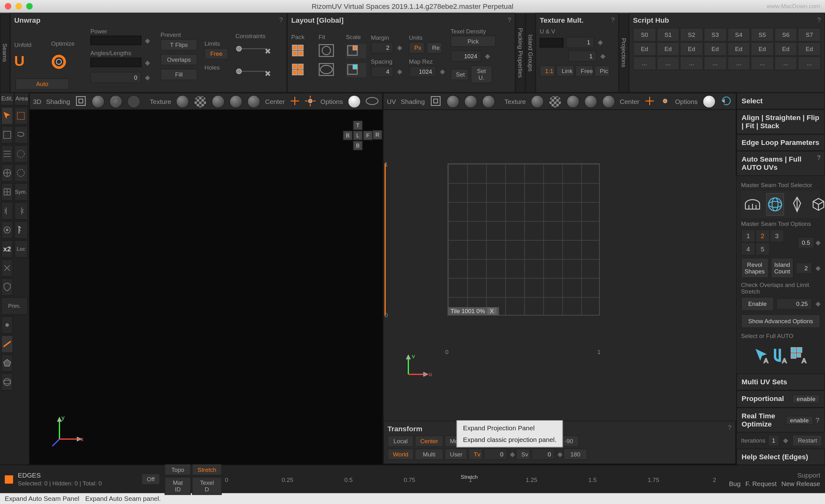 The image size is (825, 504). What do you see at coordinates (116, 78) in the screenshot?
I see `zero-input: 0` at bounding box center [116, 78].